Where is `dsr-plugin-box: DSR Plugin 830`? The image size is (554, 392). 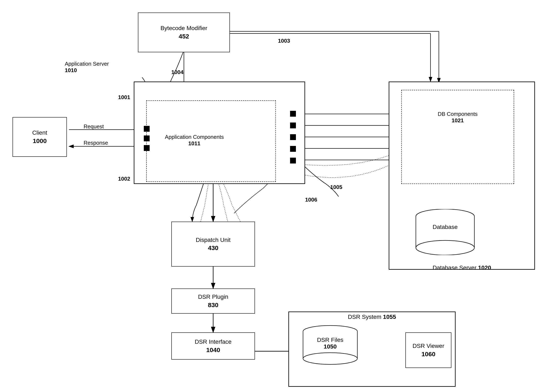 dsr-plugin-box: DSR Plugin 830 is located at coordinates (213, 301).